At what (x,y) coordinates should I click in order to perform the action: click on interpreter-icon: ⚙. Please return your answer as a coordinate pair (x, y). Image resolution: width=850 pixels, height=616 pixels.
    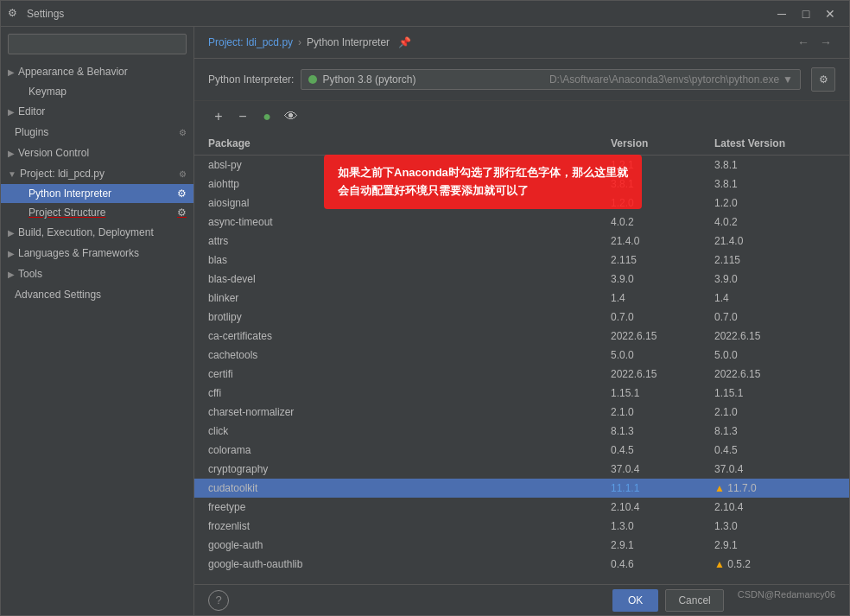
    Looking at the image, I should click on (181, 194).